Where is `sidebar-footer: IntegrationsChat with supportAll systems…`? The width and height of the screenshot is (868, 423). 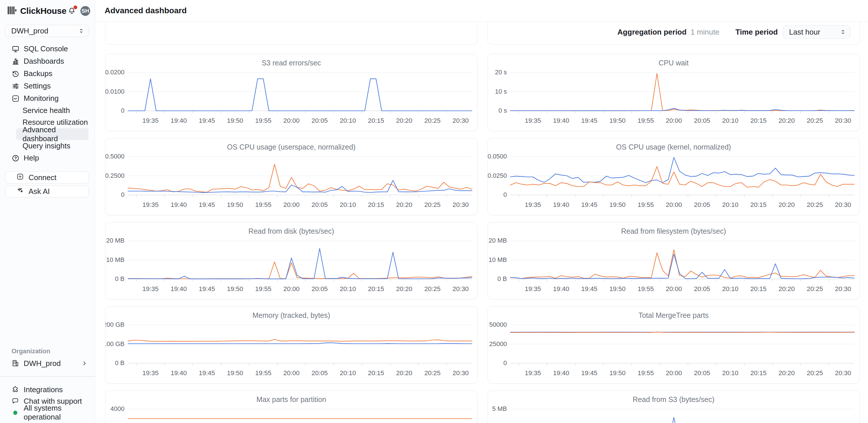
sidebar-footer: IntegrationsChat with supportAll systems… is located at coordinates (47, 401).